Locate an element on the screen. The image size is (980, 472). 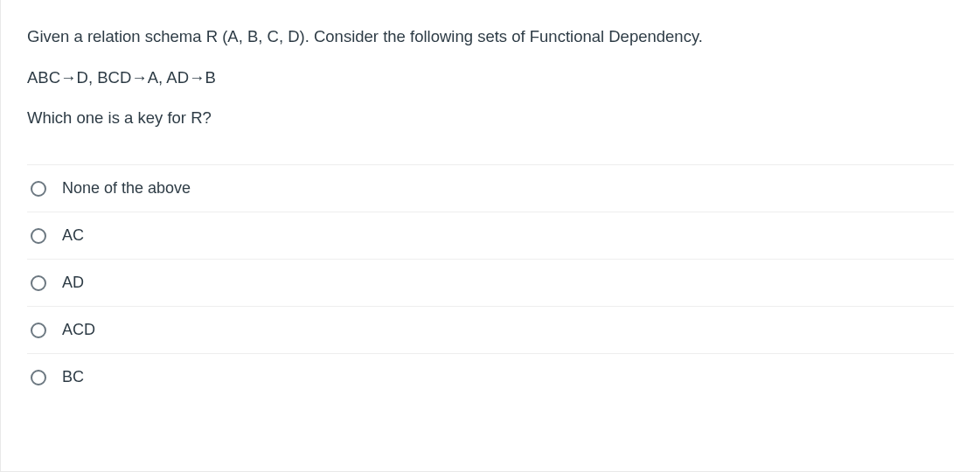
option-label: ACD is located at coordinates (79, 330).